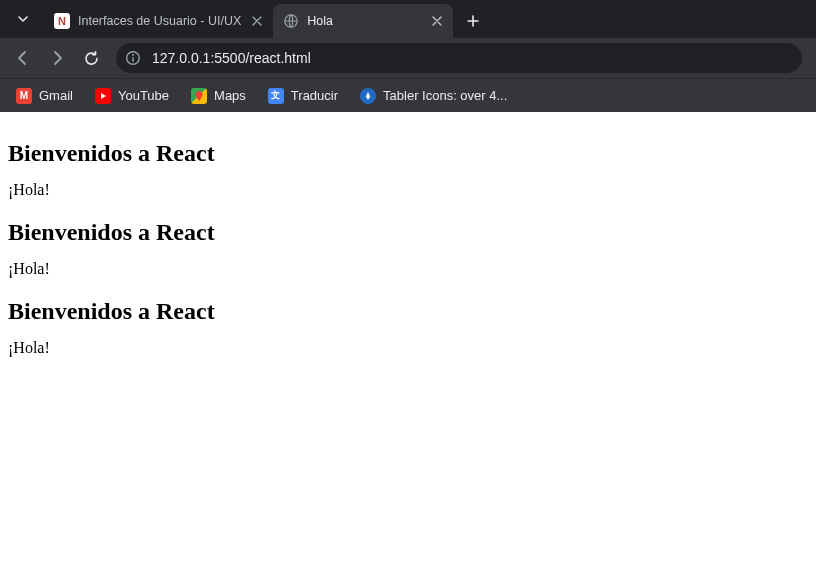  What do you see at coordinates (473, 21) in the screenshot?
I see `new-tab-button` at bounding box center [473, 21].